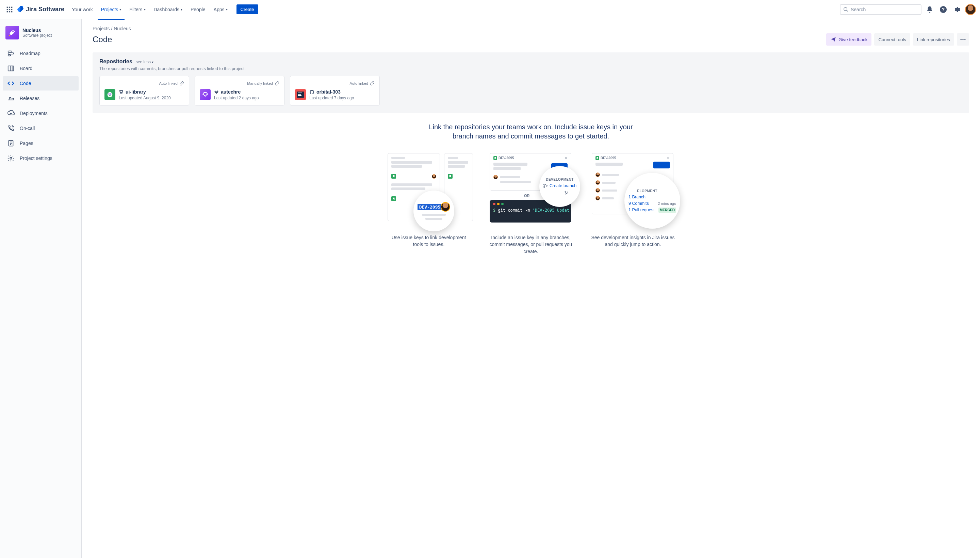 This screenshot has height=558, width=980. Describe the element at coordinates (934, 39) in the screenshot. I see `link-repositories-button: Link repositories` at that location.